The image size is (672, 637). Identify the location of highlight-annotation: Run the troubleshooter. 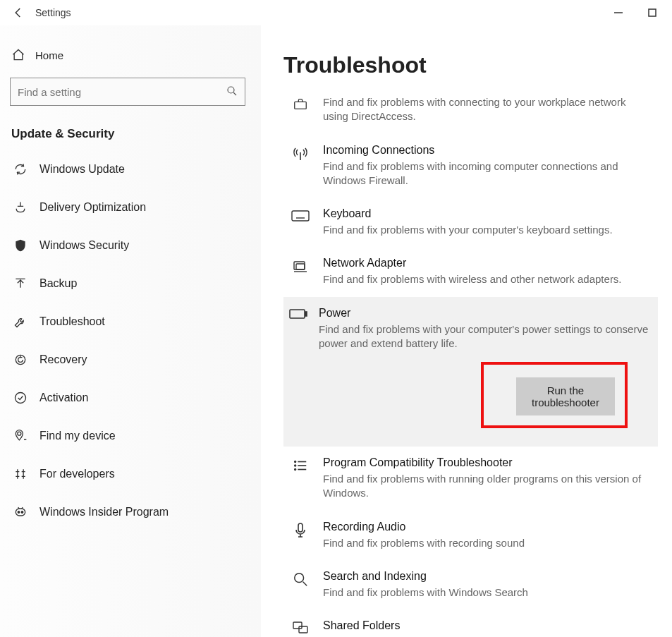
(554, 395).